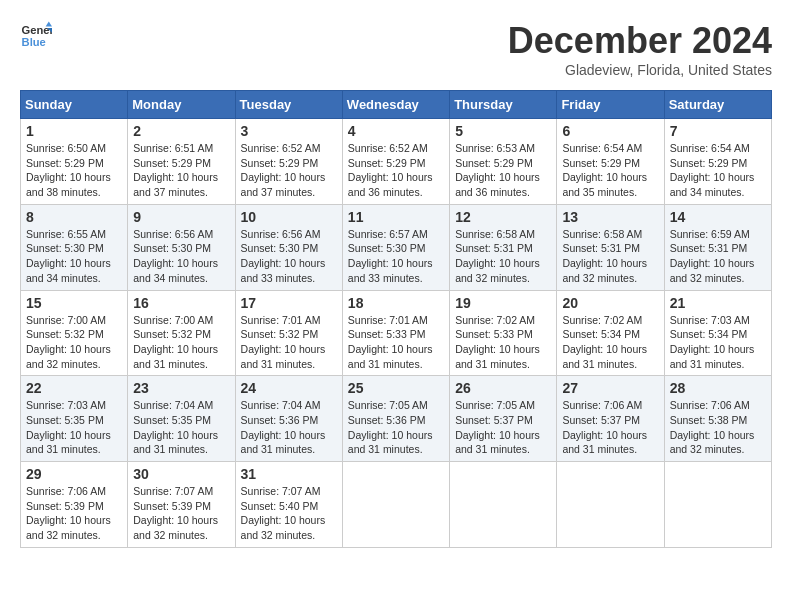 This screenshot has height=612, width=792. What do you see at coordinates (68, 427) in the screenshot?
I see `day-info: Sunrise: 7:03 AMSunset: 5:35 PMDaylight:…` at bounding box center [68, 427].